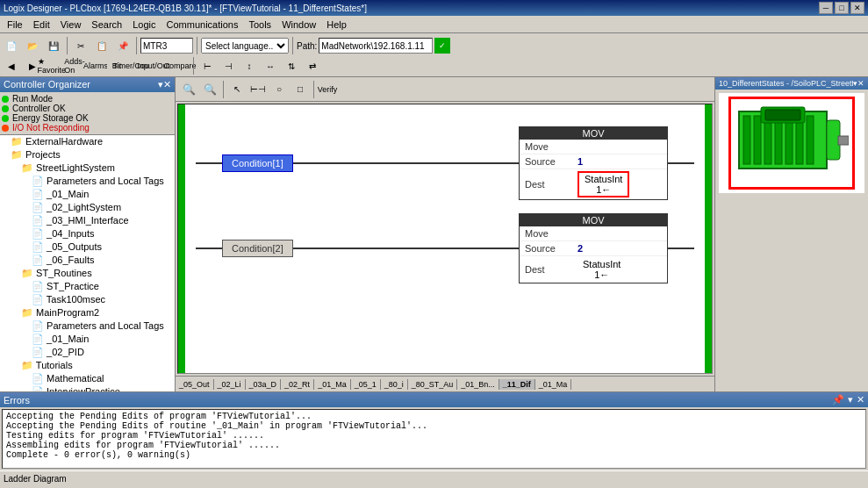 This screenshot has width=868, height=488. Describe the element at coordinates (88, 379) in the screenshot. I see `tree-mathematical: 📄 Mathematical` at that location.